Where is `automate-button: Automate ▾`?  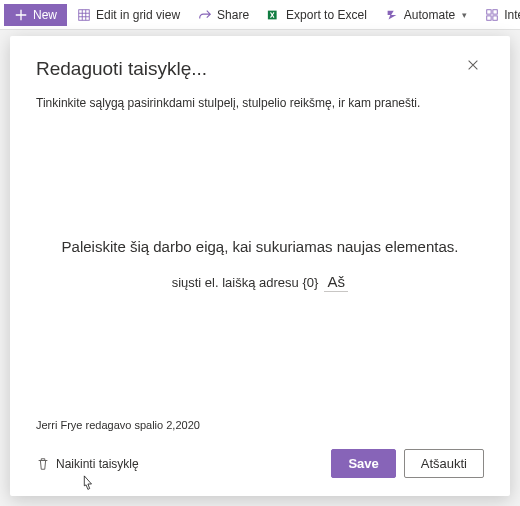
automate-button: Automate ▾ is located at coordinates (426, 15).